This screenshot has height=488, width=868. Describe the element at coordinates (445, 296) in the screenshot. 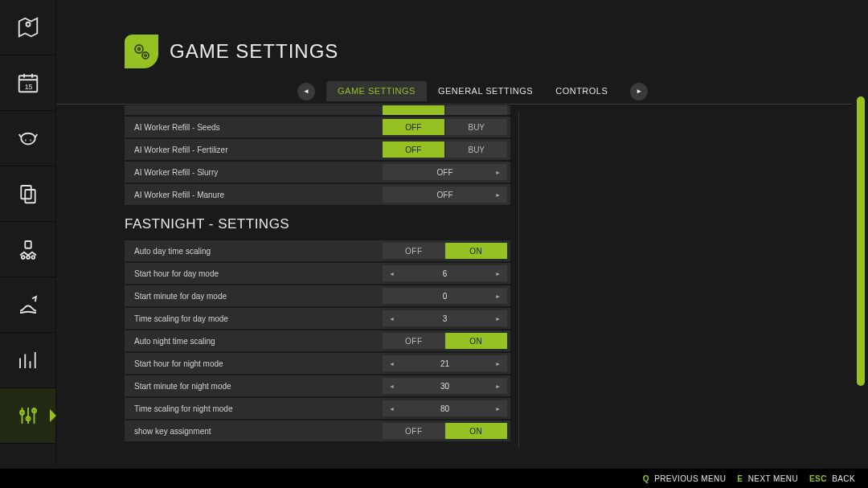

I see `value-spinner: ◄ 0 ►` at that location.